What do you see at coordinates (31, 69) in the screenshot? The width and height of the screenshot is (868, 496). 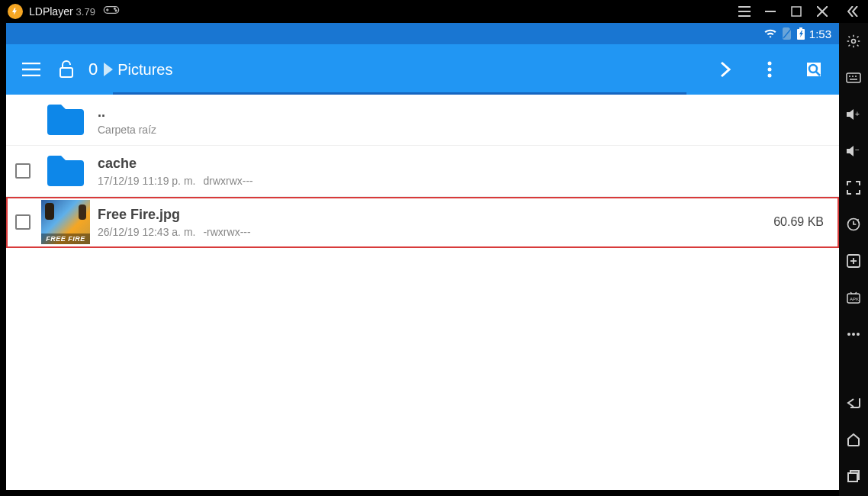 I see `menu-button` at bounding box center [31, 69].